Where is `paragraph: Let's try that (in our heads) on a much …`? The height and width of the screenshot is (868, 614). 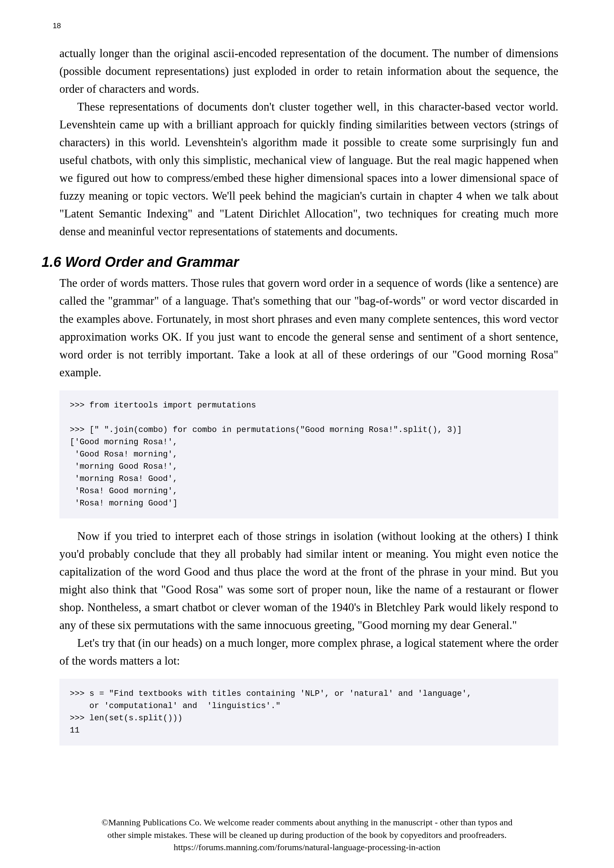 paragraph: Let's try that (in our heads) on a much … is located at coordinates (309, 652).